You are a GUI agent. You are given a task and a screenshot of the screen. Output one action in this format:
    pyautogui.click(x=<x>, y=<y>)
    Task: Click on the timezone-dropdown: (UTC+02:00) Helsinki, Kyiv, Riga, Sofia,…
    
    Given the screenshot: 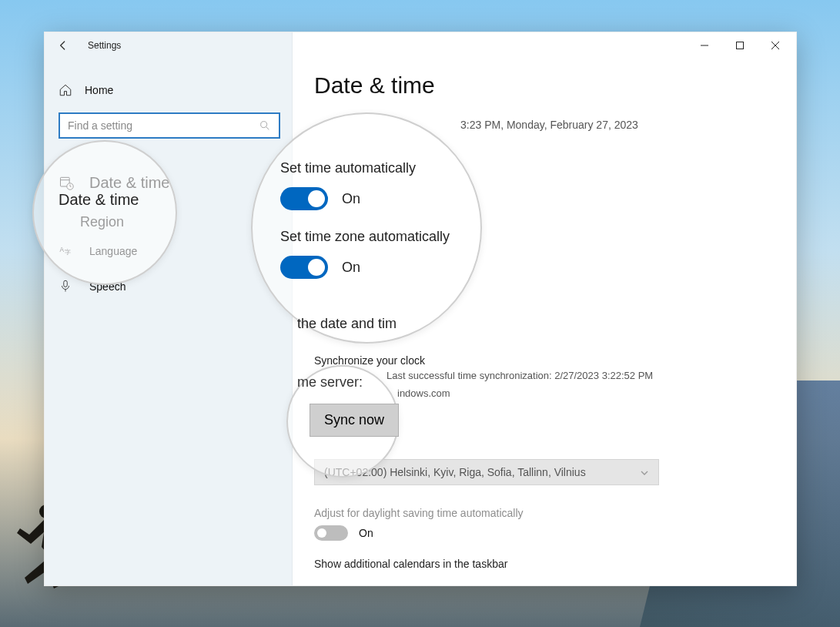 What is the action you would take?
    pyautogui.click(x=487, y=472)
    